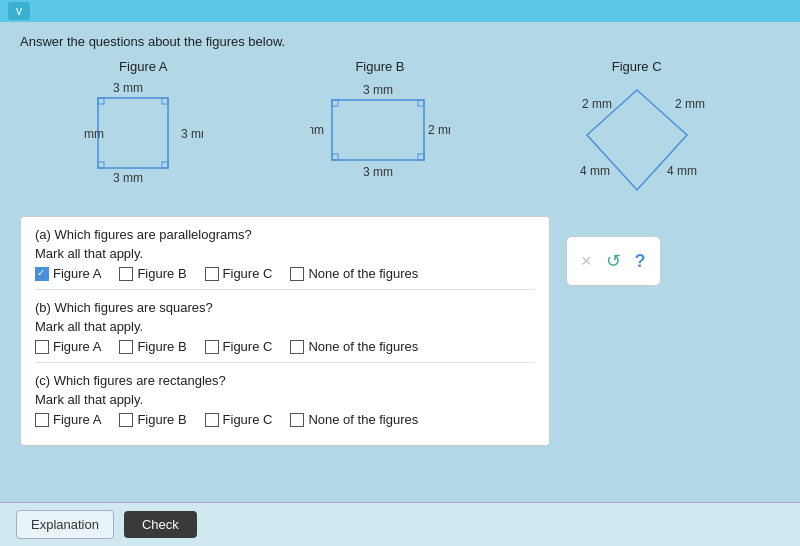 The image size is (800, 546). Describe the element at coordinates (297, 274) in the screenshot. I see `checkbox-a4` at that location.